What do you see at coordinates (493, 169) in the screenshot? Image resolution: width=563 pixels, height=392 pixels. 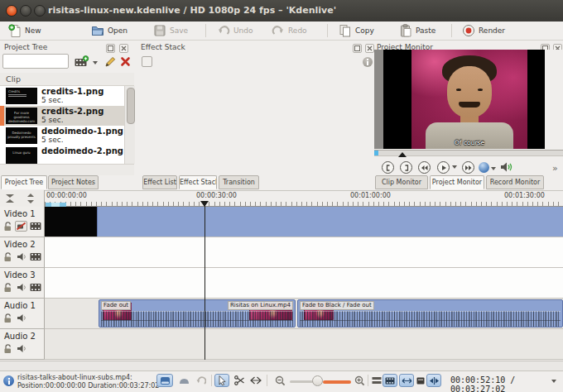 I see `monitor-config-dropdown` at bounding box center [493, 169].